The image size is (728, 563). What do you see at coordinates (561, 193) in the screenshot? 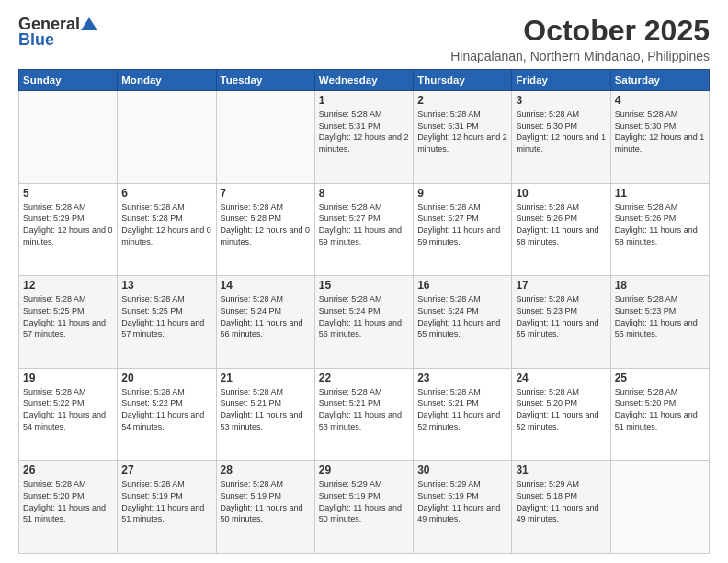
I see `day-number: 10` at bounding box center [561, 193].